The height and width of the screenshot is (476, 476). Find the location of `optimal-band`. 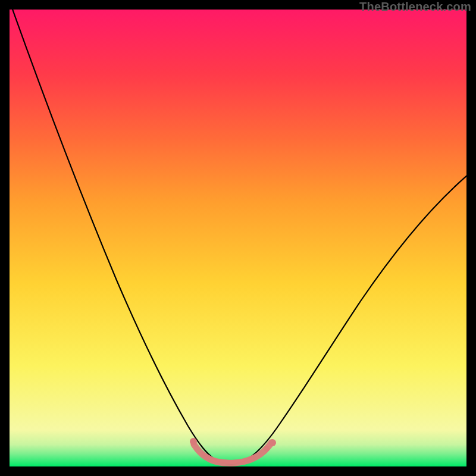

optimal-band is located at coordinates (233, 450).